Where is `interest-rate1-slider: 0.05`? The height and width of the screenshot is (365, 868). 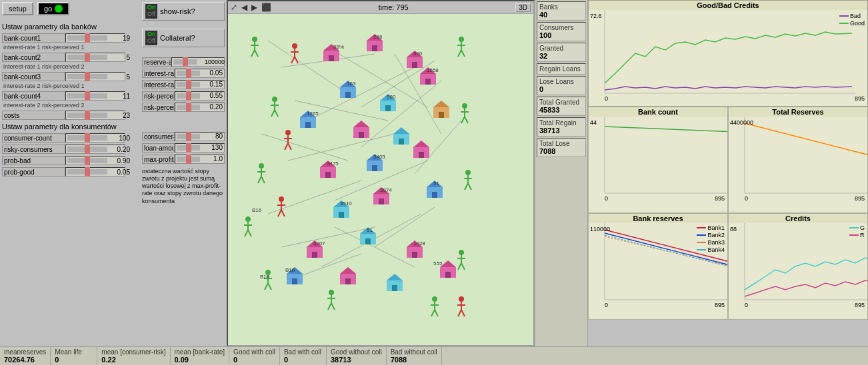 interest-rate1-slider: 0.05 is located at coordinates (200, 73).